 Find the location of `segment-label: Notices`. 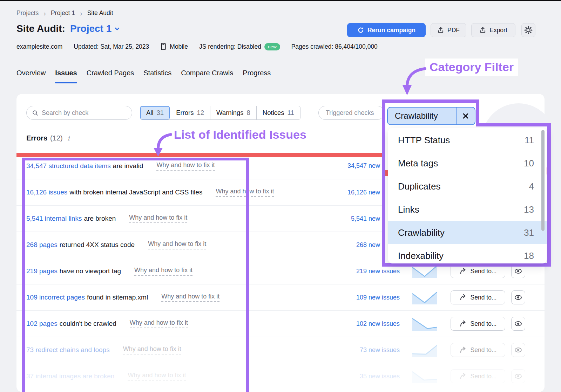

segment-label: Notices is located at coordinates (273, 113).